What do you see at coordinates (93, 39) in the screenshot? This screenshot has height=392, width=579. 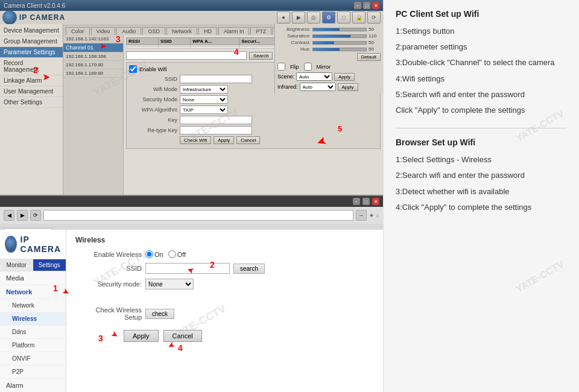 I see `channel-item-0: 192.168.1.142:1163` at bounding box center [93, 39].